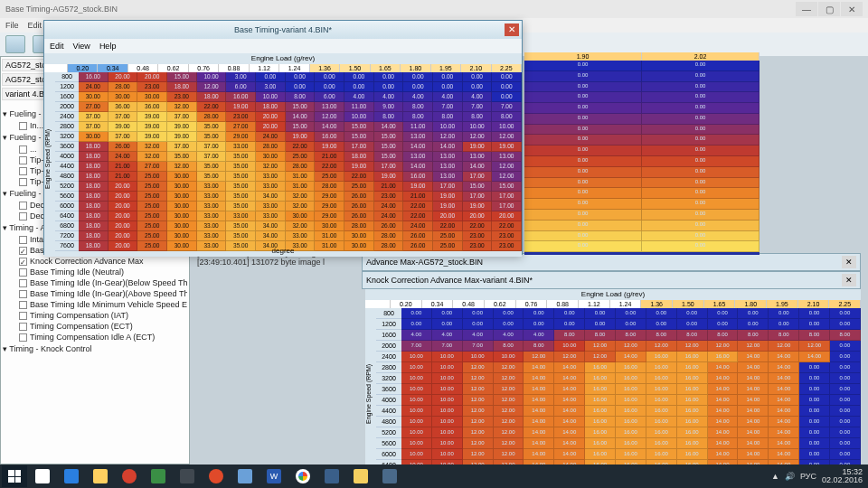 Image resolution: width=868 pixels, height=488 pixels. Describe the element at coordinates (57, 46) in the screenshot. I see `menu-edit: Edit` at that location.